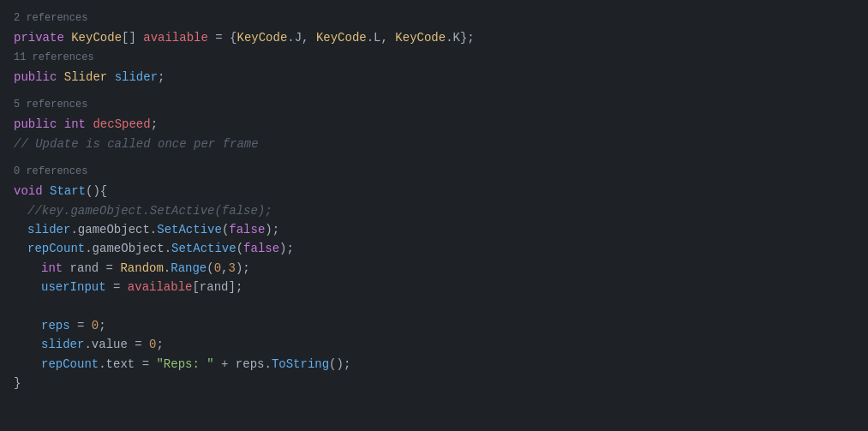 This screenshot has height=431, width=868. What do you see at coordinates (167, 268) in the screenshot?
I see `token-plain: .` at bounding box center [167, 268].